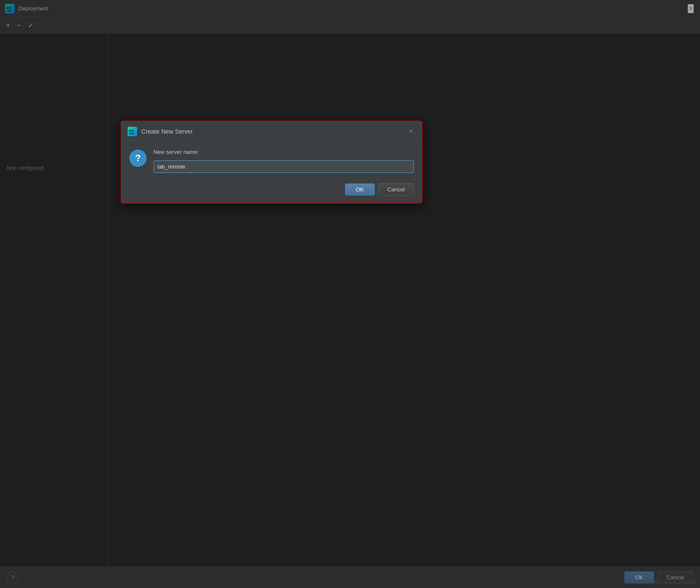  I want to click on create-new-server-dialog: PC Create New Server × ? New server name…, so click(272, 162).